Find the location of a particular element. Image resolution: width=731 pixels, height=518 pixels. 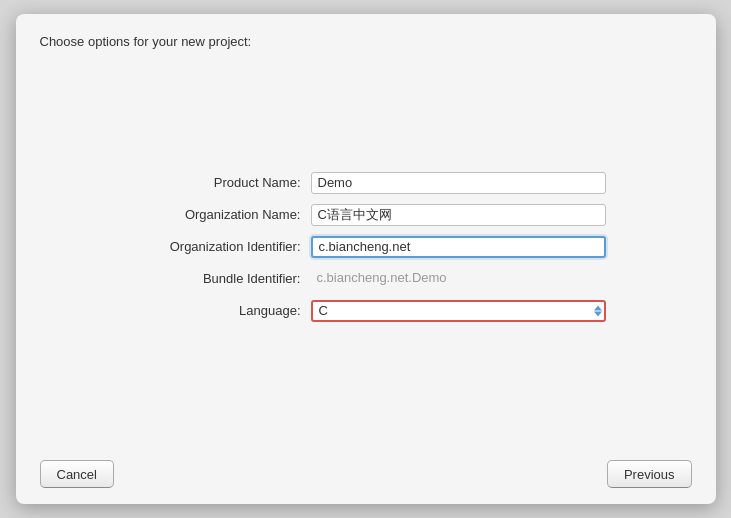

language-label: Language: is located at coordinates (218, 310).